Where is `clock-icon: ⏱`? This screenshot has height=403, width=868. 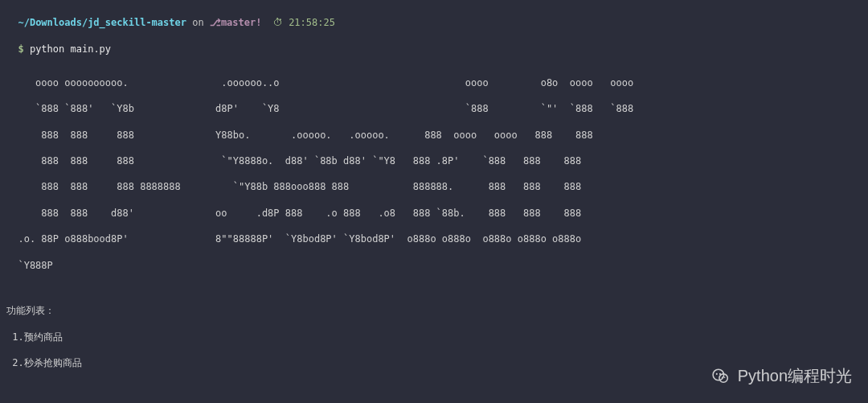 clock-icon: ⏱ is located at coordinates (278, 23).